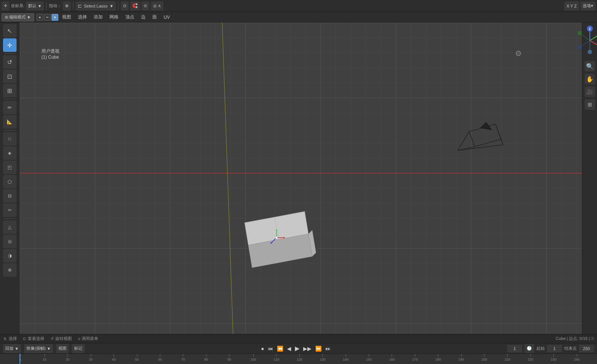 The image size is (597, 364). Describe the element at coordinates (551, 349) in the screenshot. I see `frame-number-controls: 🕐 起始 结束点` at that location.